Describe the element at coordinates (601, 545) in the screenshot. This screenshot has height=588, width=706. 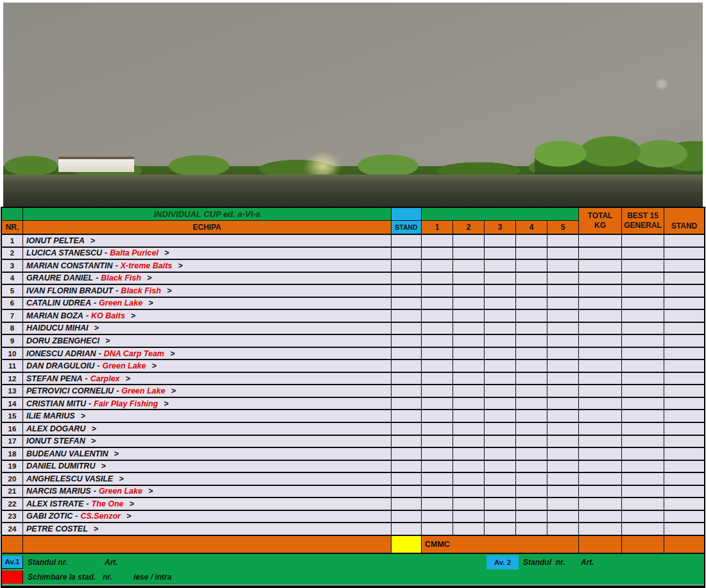
I see `bottom-total-cell` at that location.